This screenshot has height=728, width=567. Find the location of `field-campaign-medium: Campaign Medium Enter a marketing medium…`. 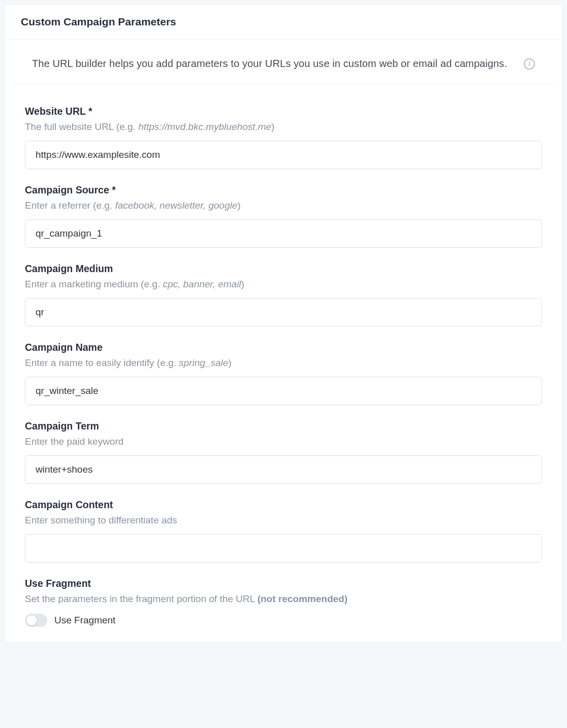

field-campaign-medium: Campaign Medium Enter a marketing medium… is located at coordinates (284, 294).